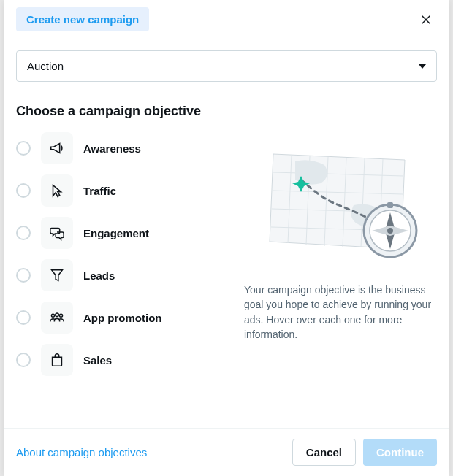  I want to click on objective-label: App promotion, so click(123, 318).